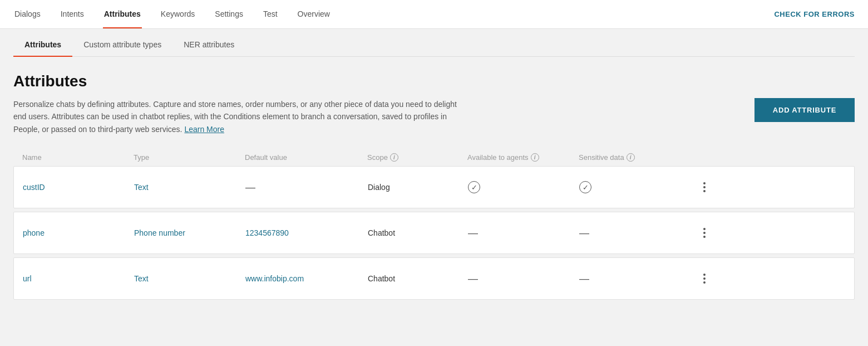 This screenshot has width=868, height=346. Describe the element at coordinates (635, 233) in the screenshot. I see `cell-sensitive-phone: —` at that location.